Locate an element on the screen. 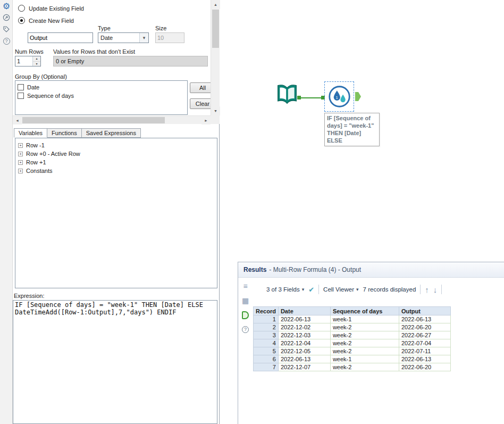 The height and width of the screenshot is (424, 504). results-subtitle: - Multi-Row Formula (4) - Output is located at coordinates (315, 270).